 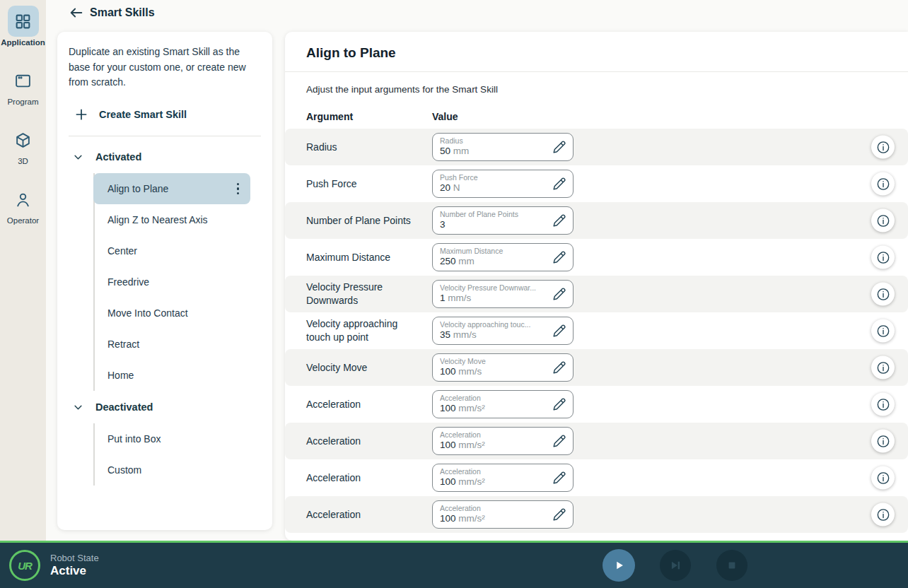 What do you see at coordinates (173, 344) in the screenshot?
I see `skill-item: Retract` at bounding box center [173, 344].